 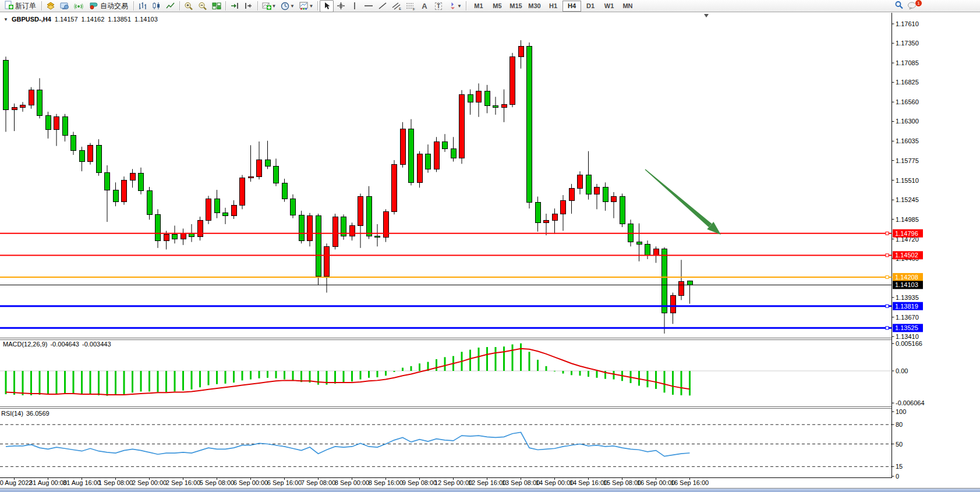 What do you see at coordinates (16, 483) in the screenshot?
I see `time-tick-label: 30 Aug 2022` at bounding box center [16, 483].